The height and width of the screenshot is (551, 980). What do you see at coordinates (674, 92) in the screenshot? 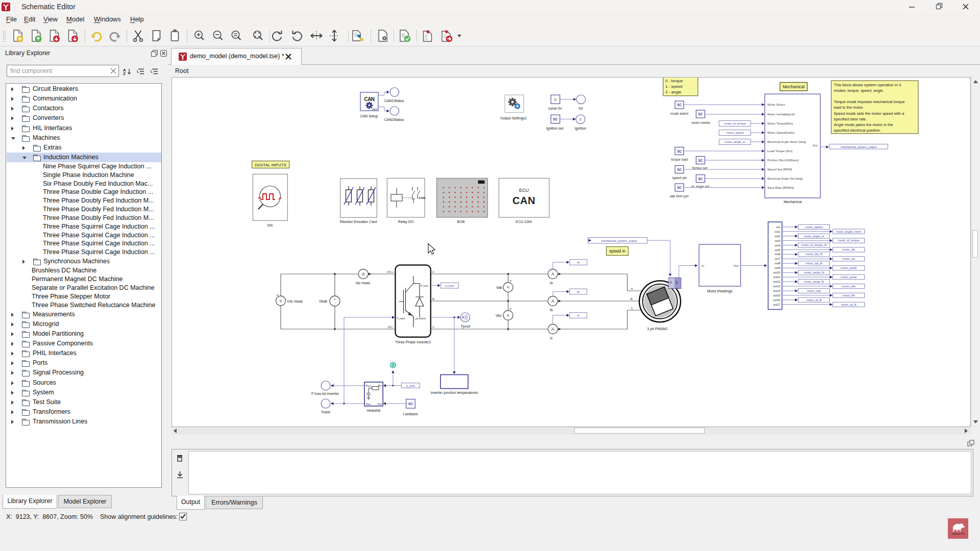
I see `svg-text: 2 - angle` at bounding box center [674, 92].